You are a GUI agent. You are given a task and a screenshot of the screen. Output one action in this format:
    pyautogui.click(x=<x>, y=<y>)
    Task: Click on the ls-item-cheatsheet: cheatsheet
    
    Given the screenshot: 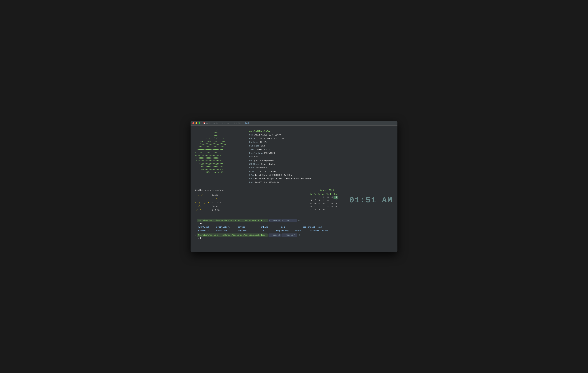 What is the action you would take?
    pyautogui.click(x=227, y=231)
    